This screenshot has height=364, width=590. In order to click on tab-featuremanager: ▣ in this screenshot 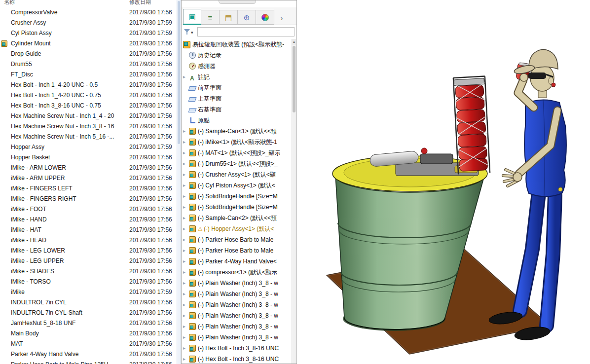, I will do `click(192, 17)`.